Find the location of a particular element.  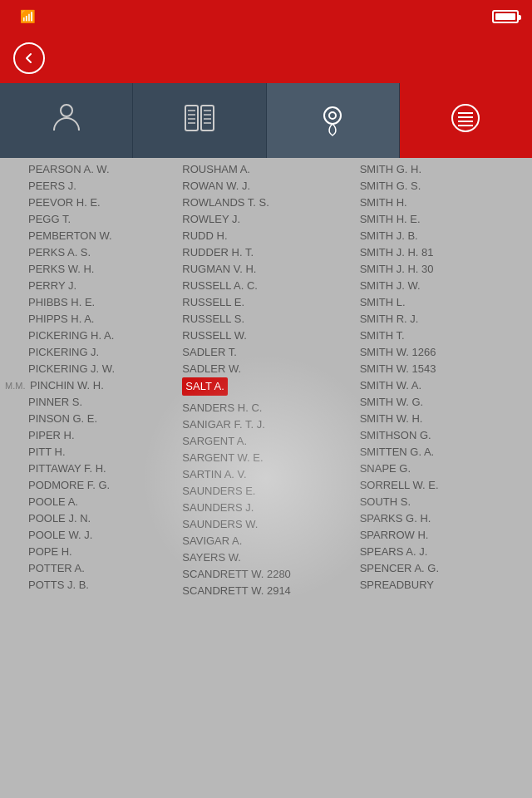

list-item: PEARSON A. W. is located at coordinates (69, 170).